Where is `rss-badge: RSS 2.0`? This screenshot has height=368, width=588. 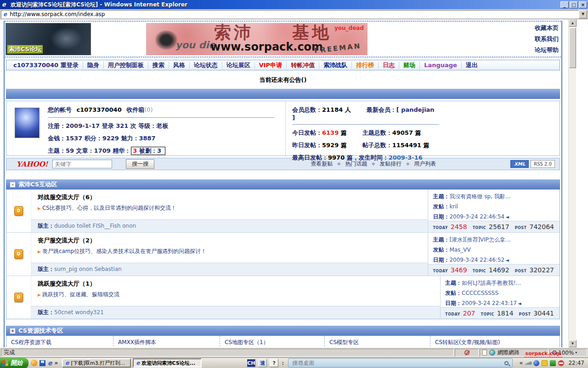
rss-badge: RSS 2.0 is located at coordinates (543, 164).